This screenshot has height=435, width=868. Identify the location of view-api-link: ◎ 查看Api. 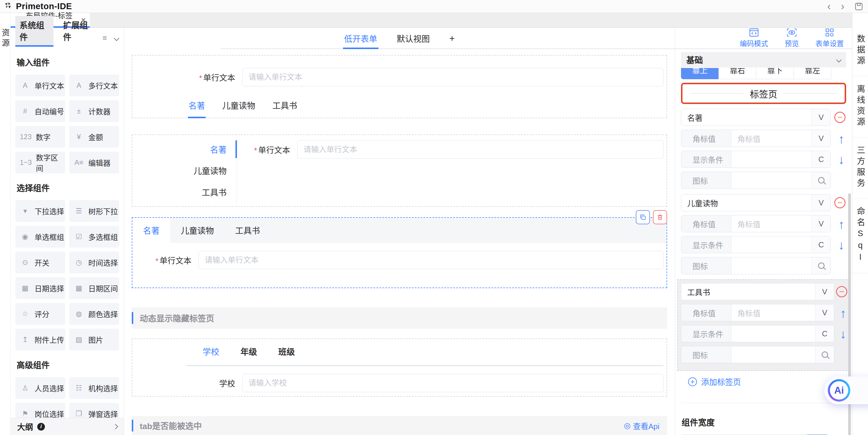
(642, 426).